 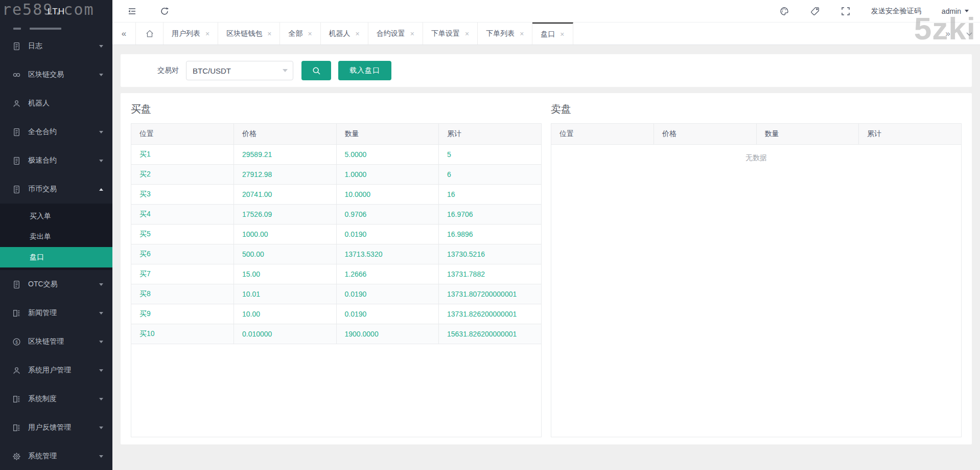 I want to click on gear-icon, so click(x=16, y=456).